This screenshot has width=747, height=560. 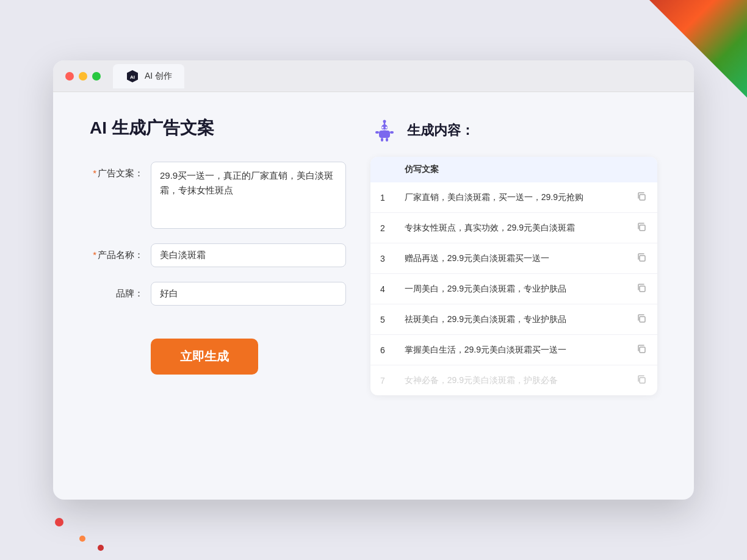 I want to click on table-header-row: 仿写文案, so click(x=514, y=170).